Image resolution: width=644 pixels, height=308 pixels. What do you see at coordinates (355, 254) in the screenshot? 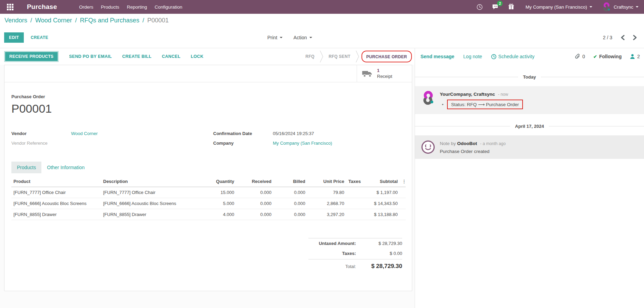
I see `taxes-row: Taxes: $ 0.00` at bounding box center [355, 254].